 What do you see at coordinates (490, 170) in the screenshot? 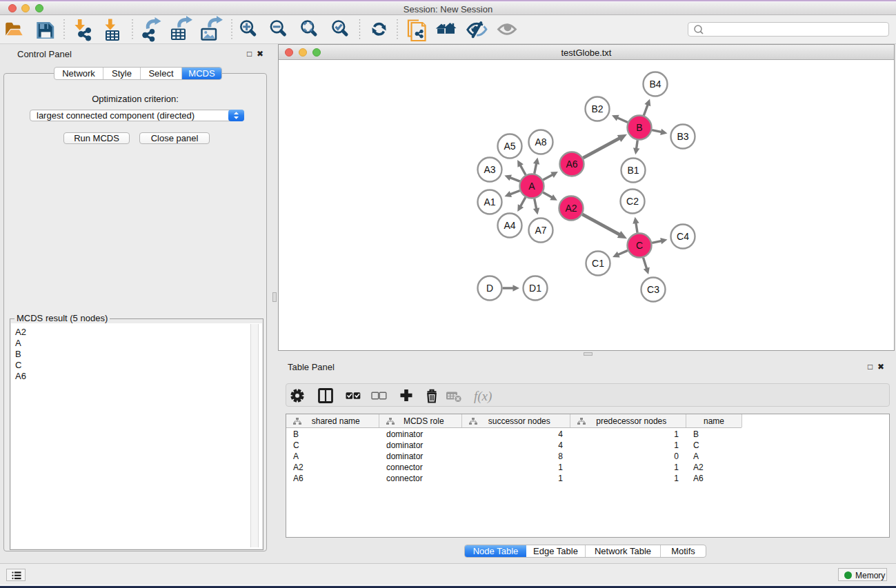
I see `svg-text: A3` at bounding box center [490, 170].